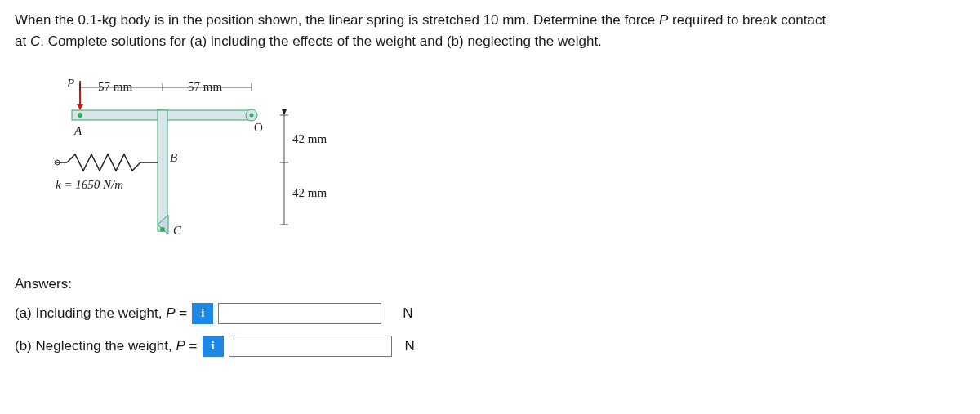 Image resolution: width=980 pixels, height=414 pixels. Describe the element at coordinates (310, 139) in the screenshot. I see `dim-top-vertical: 42 mm` at that location.